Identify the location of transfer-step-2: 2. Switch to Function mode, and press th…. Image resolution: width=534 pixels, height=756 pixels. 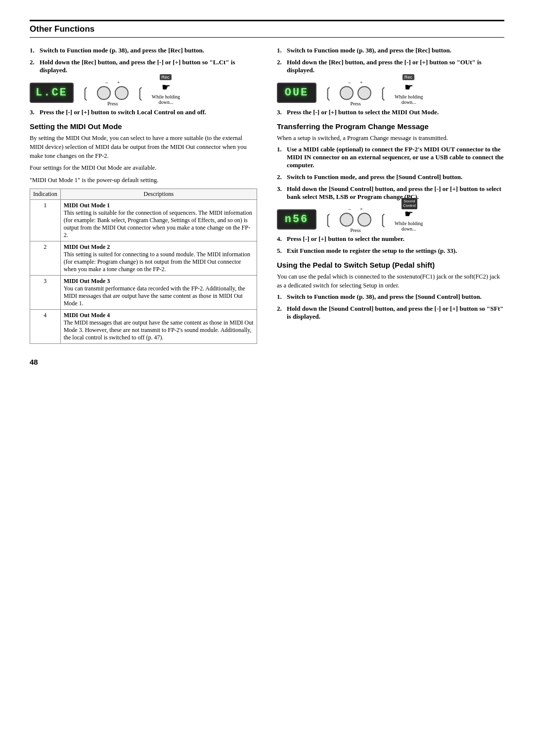
(391, 177).